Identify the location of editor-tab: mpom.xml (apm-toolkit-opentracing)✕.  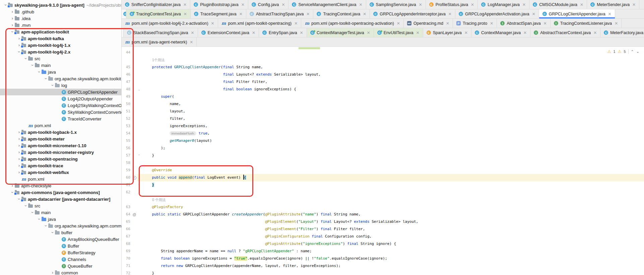
(260, 23).